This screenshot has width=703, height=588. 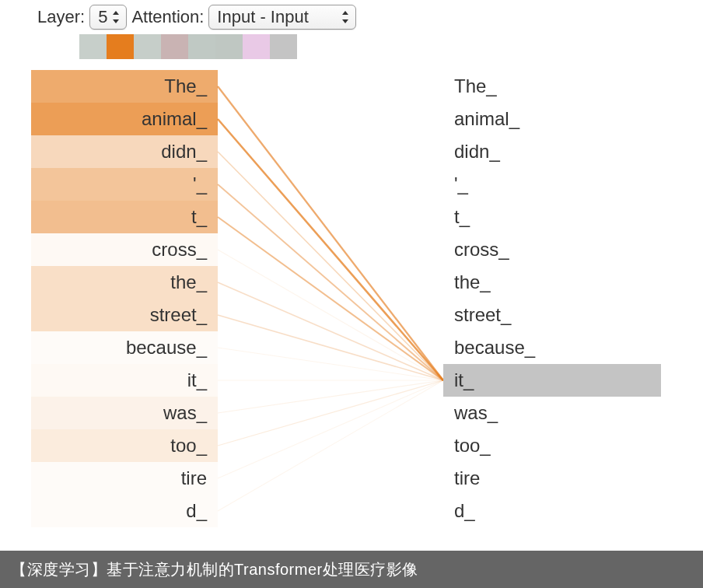 I want to click on right-token: t_, so click(x=537, y=217).